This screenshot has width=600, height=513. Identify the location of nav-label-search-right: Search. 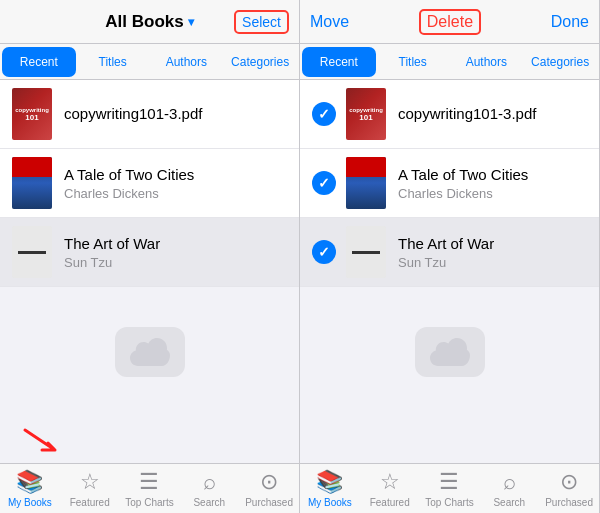
(509, 502).